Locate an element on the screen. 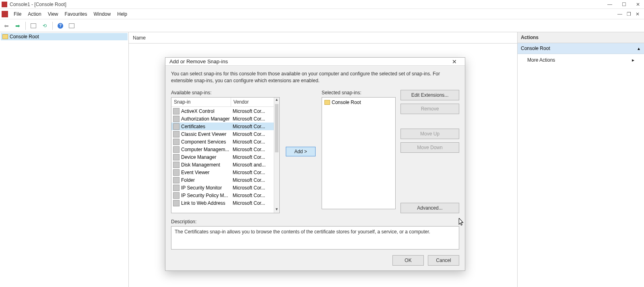 The width and height of the screenshot is (644, 287). action-more-actions: More Actions ▸ is located at coordinates (581, 60).